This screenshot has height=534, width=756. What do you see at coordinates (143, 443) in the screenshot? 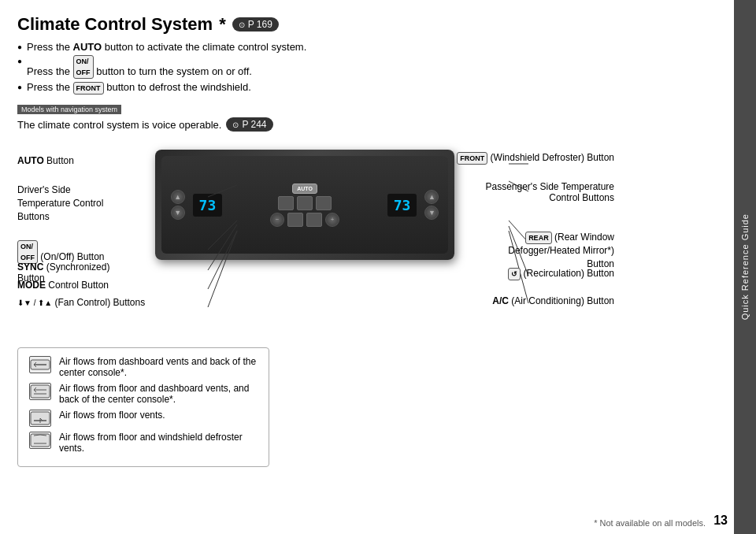
I see `info-row-4: Air flows from floor and windshield defr…` at bounding box center [143, 443].